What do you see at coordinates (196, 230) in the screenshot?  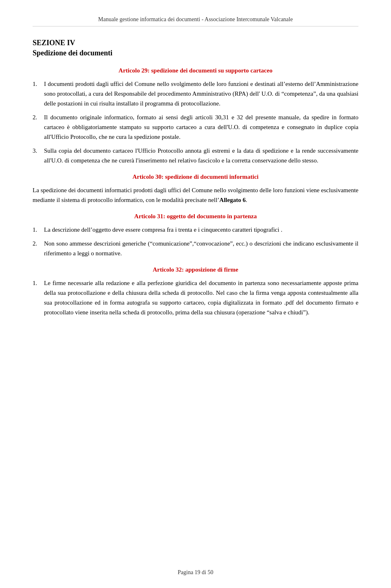 I see `article-31-item-1: 1. La descrizione dell’oggetto deve esse…` at bounding box center [196, 230].